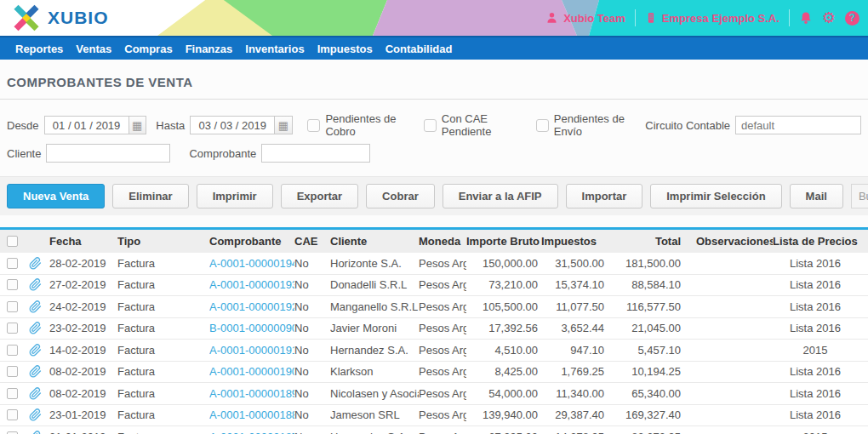 The width and height of the screenshot is (868, 434). I want to click on desde-date-input, so click(87, 125).